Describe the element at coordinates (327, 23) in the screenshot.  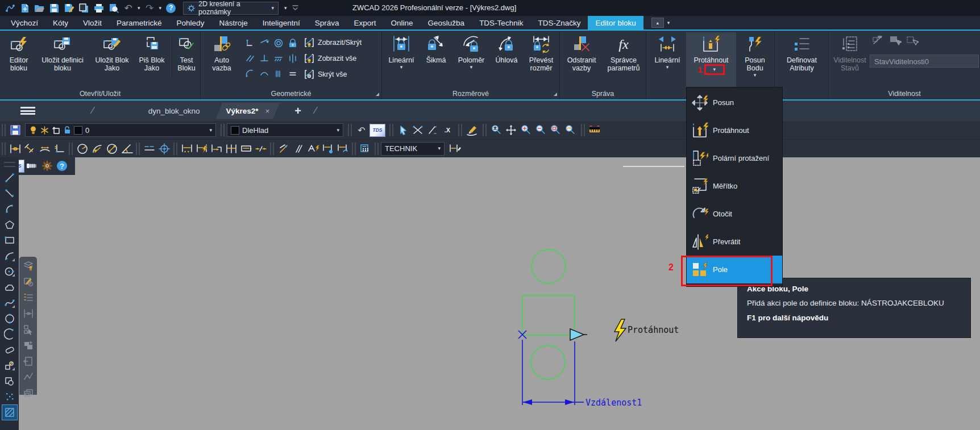
I see `tab-sprava: Správa` at that location.